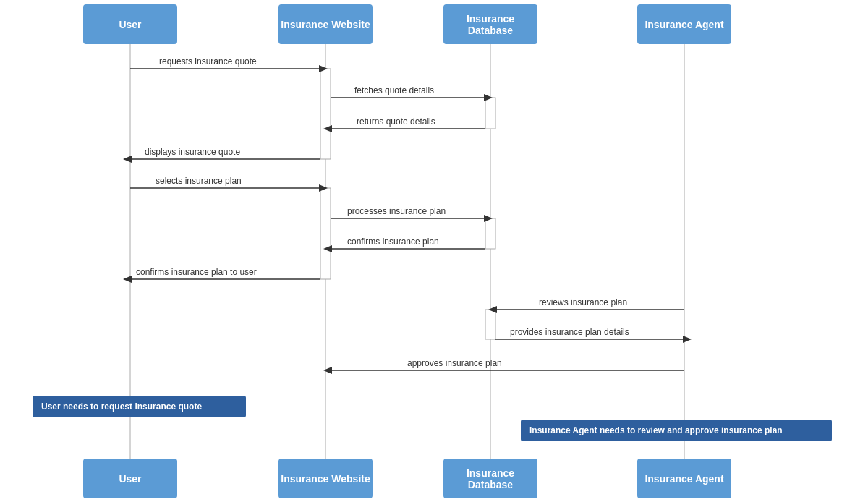  I want to click on actor-website-top: Insurance Website, so click(326, 25).